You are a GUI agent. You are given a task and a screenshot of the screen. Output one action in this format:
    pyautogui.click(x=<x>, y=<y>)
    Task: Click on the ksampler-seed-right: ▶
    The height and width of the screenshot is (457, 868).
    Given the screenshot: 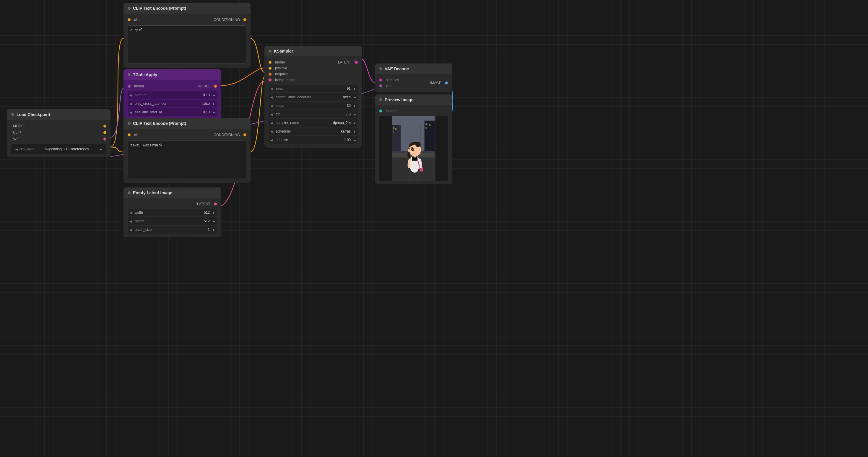 What is the action you would take?
    pyautogui.click(x=355, y=89)
    